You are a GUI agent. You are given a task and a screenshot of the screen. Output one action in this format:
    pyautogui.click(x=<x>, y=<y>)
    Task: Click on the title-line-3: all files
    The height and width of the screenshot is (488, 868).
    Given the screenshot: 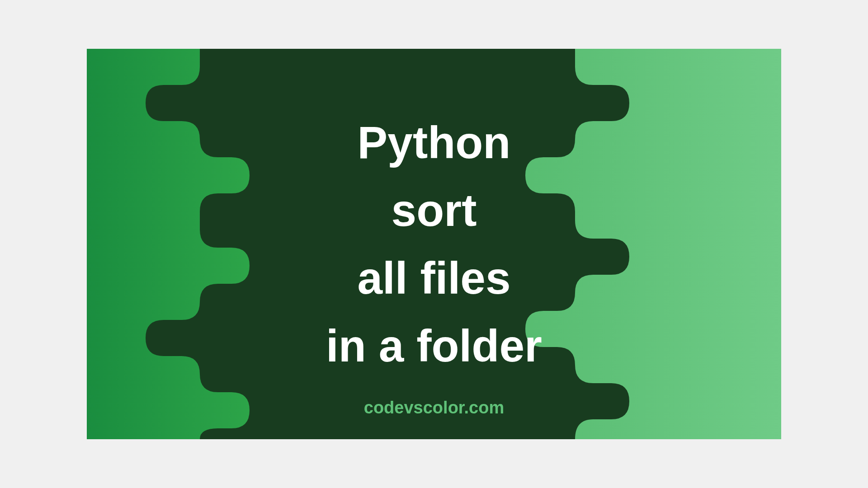 What is the action you would take?
    pyautogui.click(x=434, y=278)
    